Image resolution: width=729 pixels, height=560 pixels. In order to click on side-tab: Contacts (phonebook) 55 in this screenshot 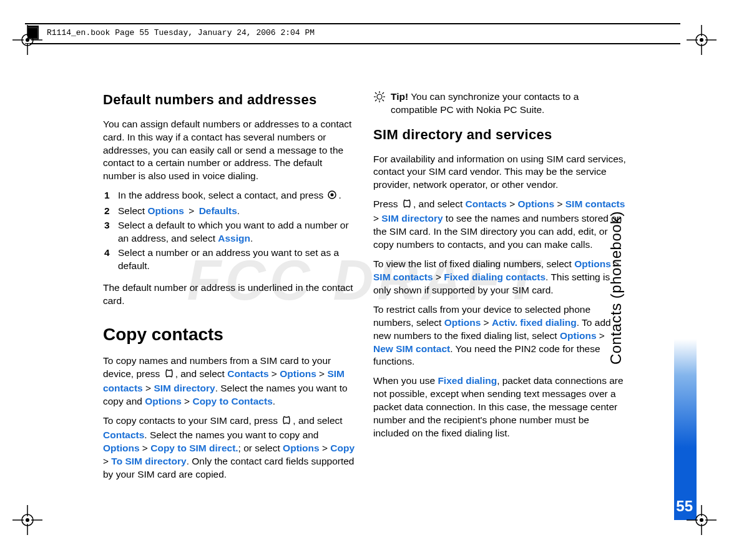, I will do `click(682, 287)`.